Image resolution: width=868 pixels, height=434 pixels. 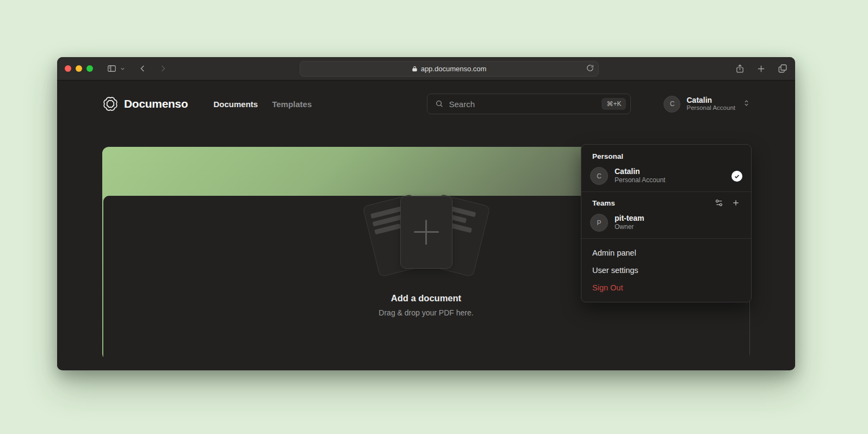 What do you see at coordinates (142, 69) in the screenshot?
I see `back-icon` at bounding box center [142, 69].